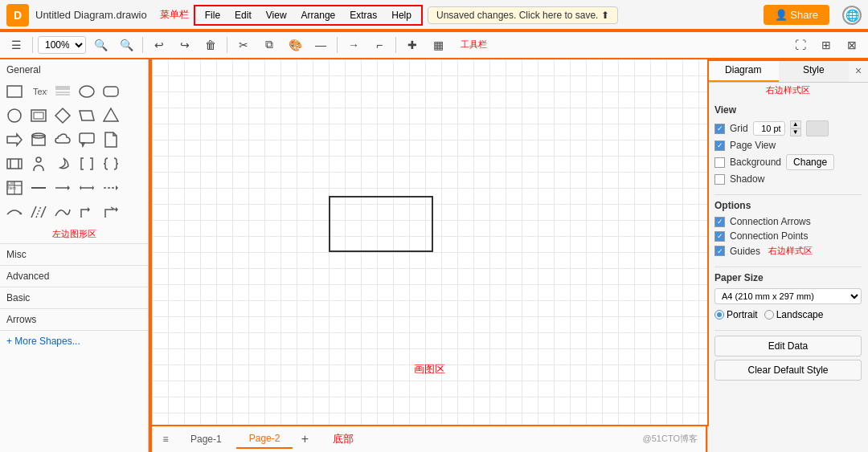  What do you see at coordinates (769, 315) in the screenshot?
I see `landscape-radio` at bounding box center [769, 315].